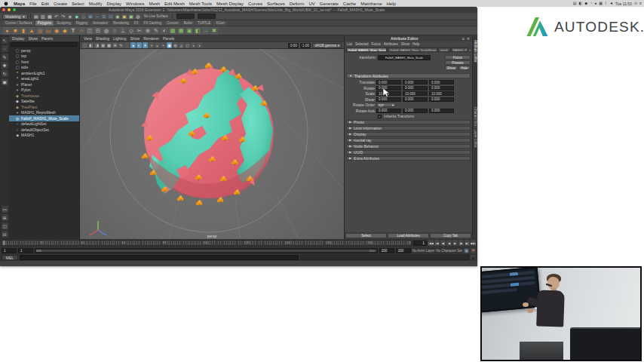 The image size is (644, 362). Describe the element at coordinates (207, 250) in the screenshot. I see `range-slider-track: 200` at that location.